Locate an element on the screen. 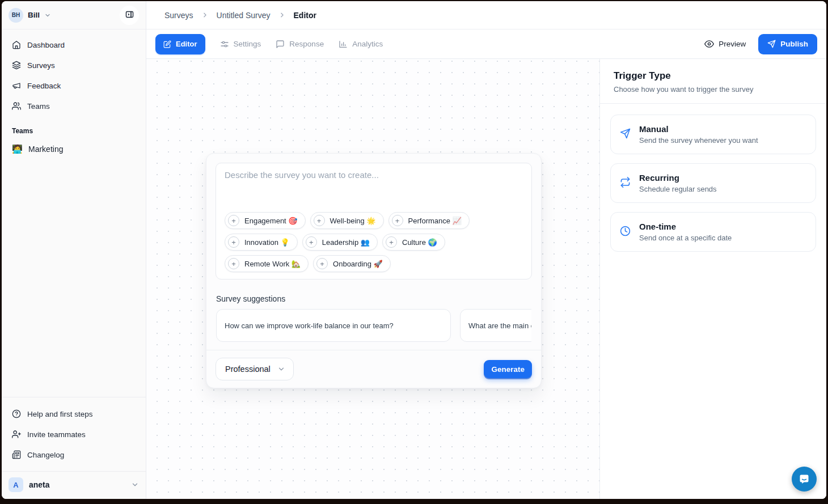 The width and height of the screenshot is (828, 504). chip-remote-work: + Remote Work 🏡 is located at coordinates (267, 264).